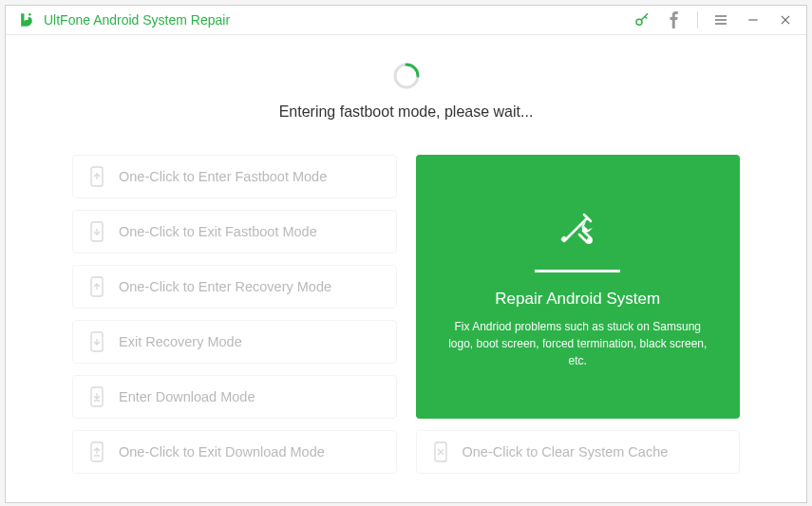 This screenshot has height=506, width=812. What do you see at coordinates (235, 232) in the screenshot?
I see `exit-fastboot-button: One-Click to Exit Fastboot Mode` at bounding box center [235, 232].